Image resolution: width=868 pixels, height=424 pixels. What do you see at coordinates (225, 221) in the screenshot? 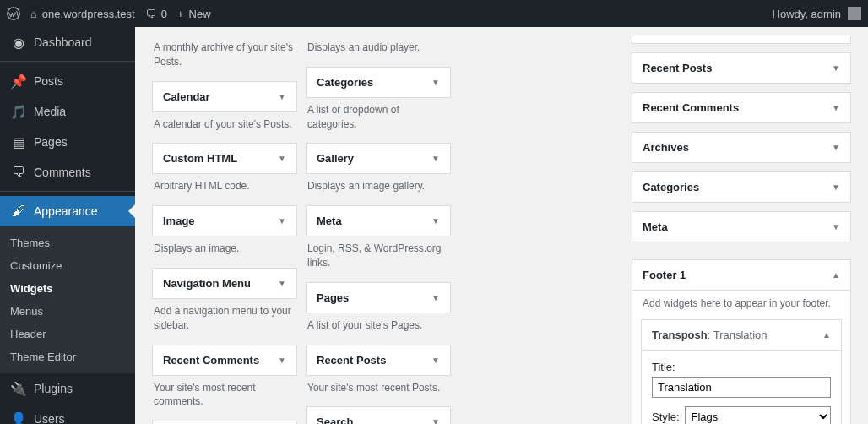
I see `available-widget: Image▼` at bounding box center [225, 221].